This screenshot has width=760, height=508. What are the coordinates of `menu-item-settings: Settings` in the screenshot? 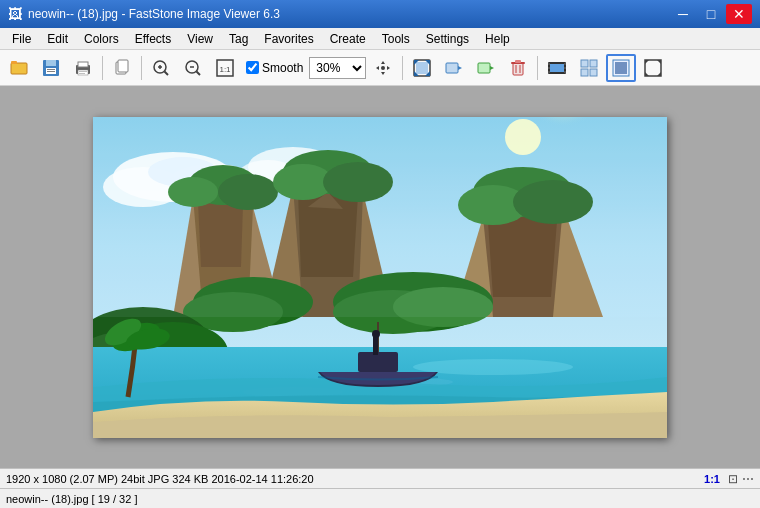 It's located at (448, 38).